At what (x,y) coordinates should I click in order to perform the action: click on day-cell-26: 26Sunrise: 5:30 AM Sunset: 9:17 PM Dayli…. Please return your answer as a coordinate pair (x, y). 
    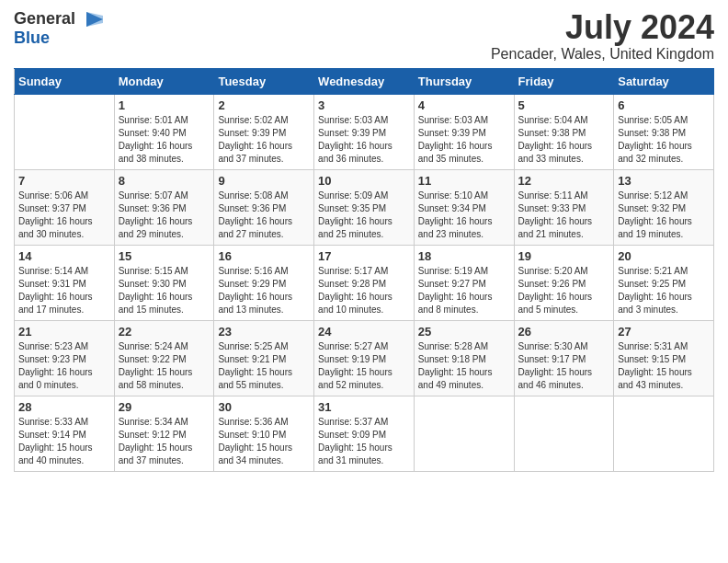
    Looking at the image, I should click on (564, 358).